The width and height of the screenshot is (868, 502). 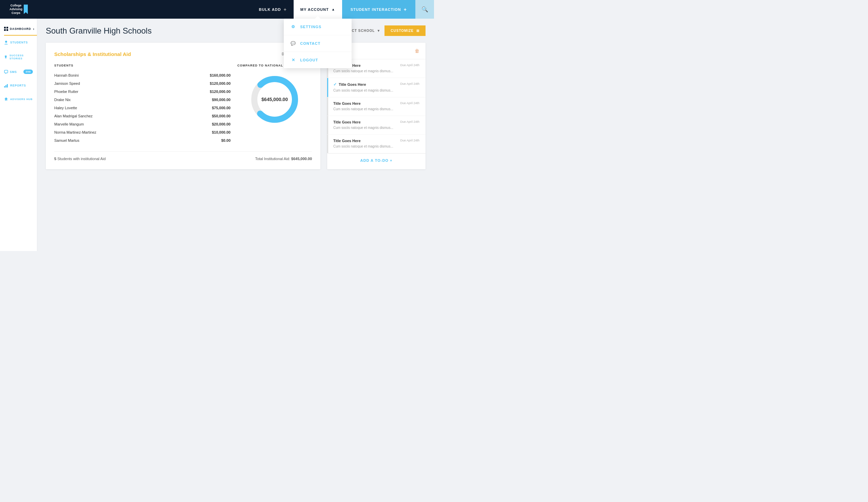 I want to click on customize-grid-icon: ⊞, so click(x=418, y=31).